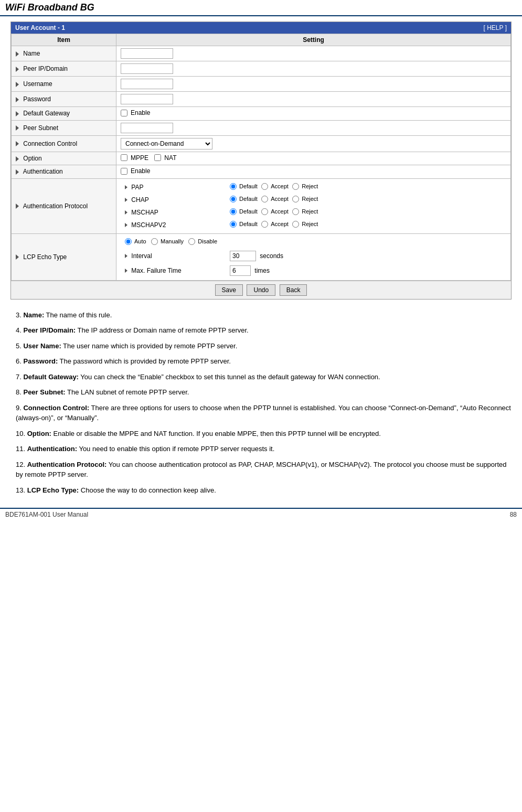  What do you see at coordinates (233, 187) in the screenshot?
I see `pap-default-radio` at bounding box center [233, 187].